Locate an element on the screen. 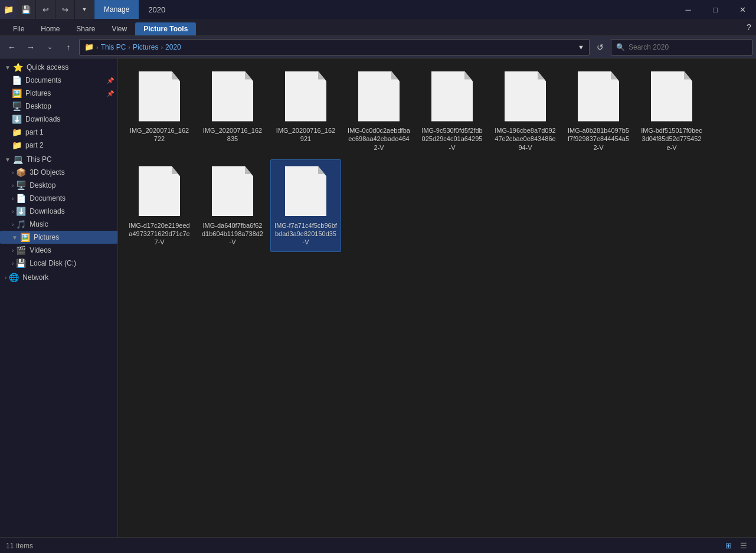 The width and height of the screenshot is (756, 553). music-icon: 🎵 is located at coordinates (21, 224).